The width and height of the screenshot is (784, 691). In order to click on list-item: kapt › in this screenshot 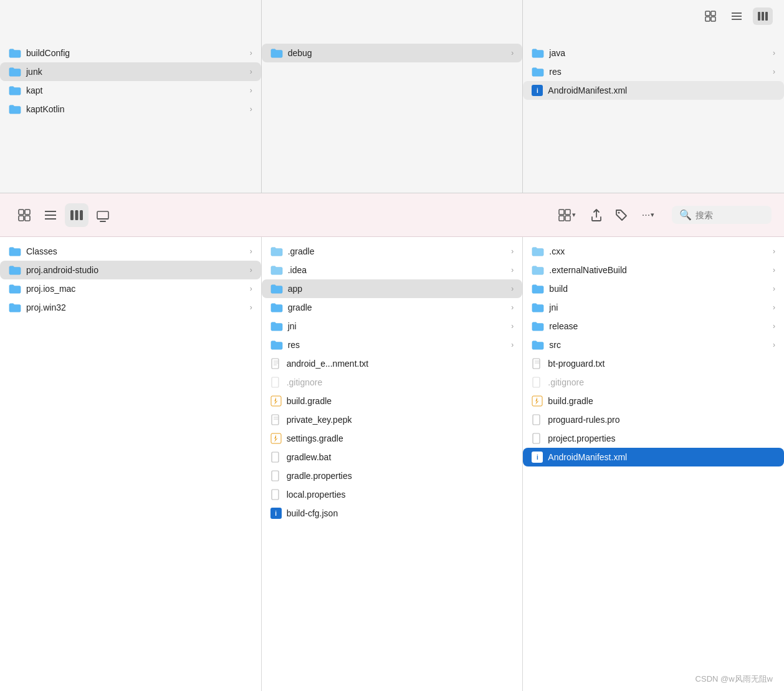, I will do `click(131, 90)`.